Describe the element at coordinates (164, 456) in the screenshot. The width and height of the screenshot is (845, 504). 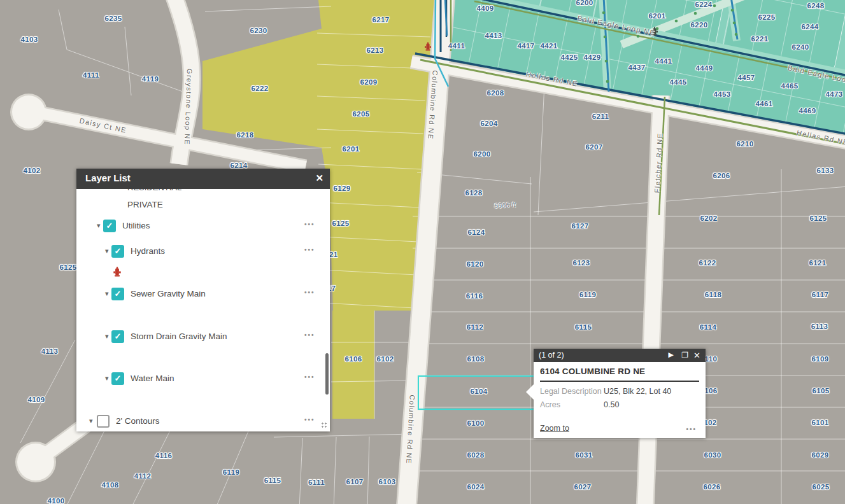
I see `parcel-label: 4116` at that location.